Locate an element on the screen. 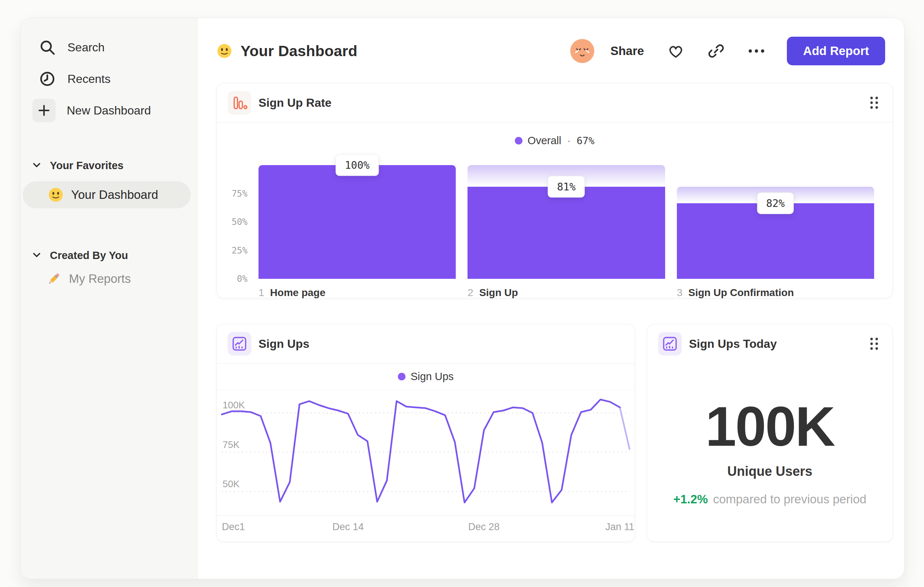 This screenshot has width=924, height=587. signups-line-chart: 100K75K50K is located at coordinates (426, 455).